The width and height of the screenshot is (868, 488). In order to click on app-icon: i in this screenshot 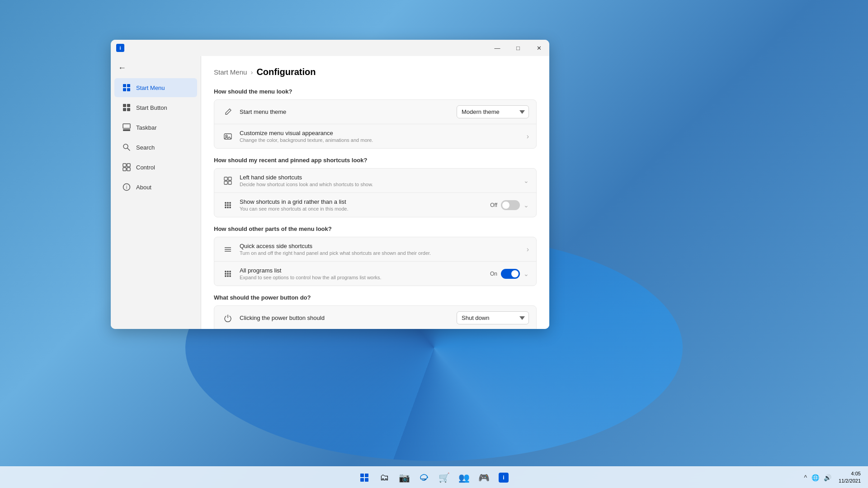, I will do `click(120, 48)`.